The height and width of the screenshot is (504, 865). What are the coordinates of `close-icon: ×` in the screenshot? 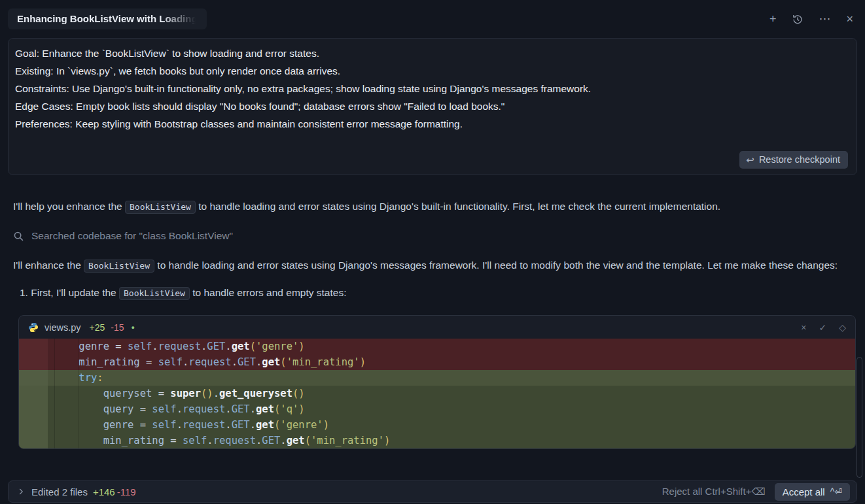 It's located at (849, 19).